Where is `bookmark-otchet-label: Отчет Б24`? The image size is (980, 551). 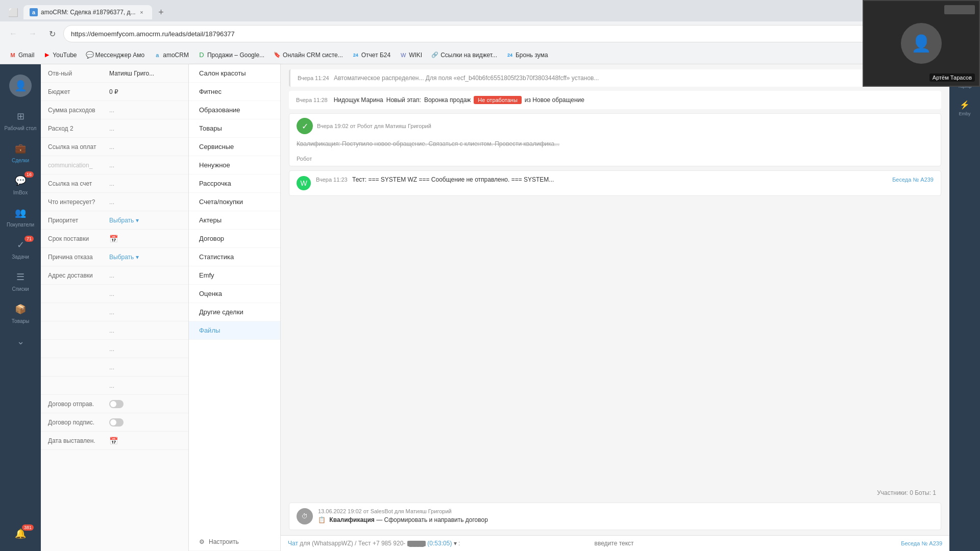
bookmark-otchet-label: Отчет Б24 is located at coordinates (376, 55).